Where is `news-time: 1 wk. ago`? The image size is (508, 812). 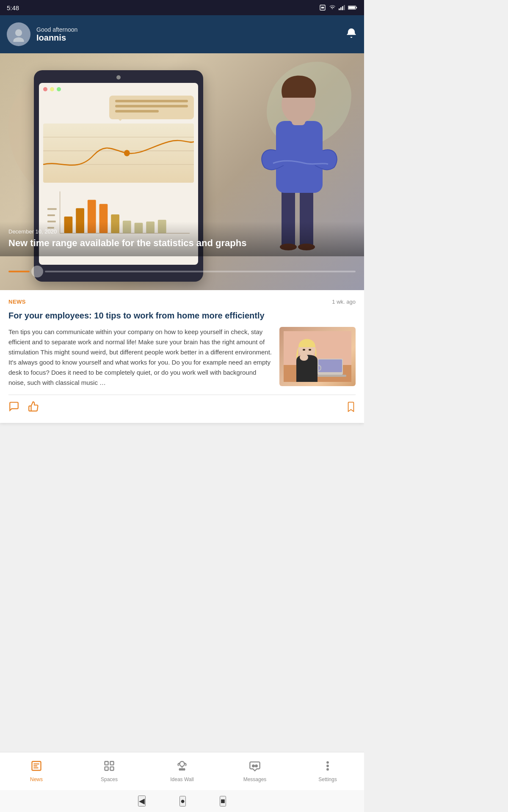 news-time: 1 wk. ago is located at coordinates (344, 302).